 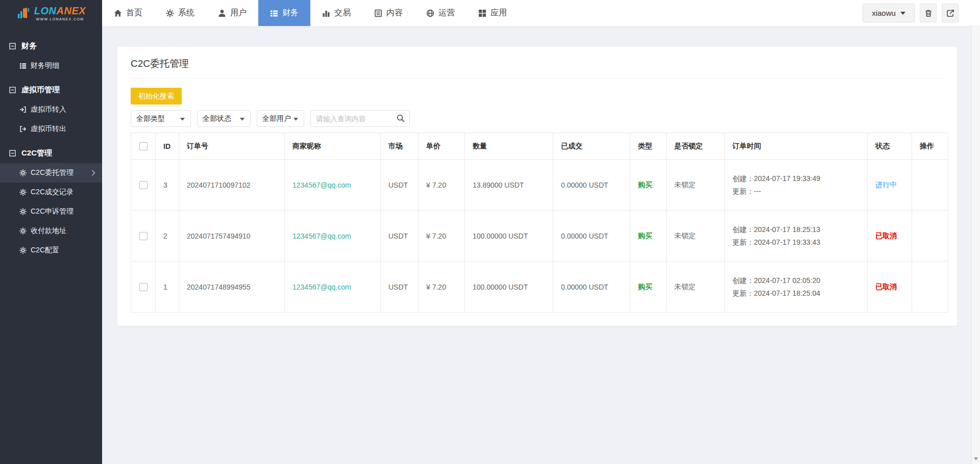 I want to click on table-row: 3 2024071710097102 1234567@qq.com USDT ¥…, so click(x=540, y=185).